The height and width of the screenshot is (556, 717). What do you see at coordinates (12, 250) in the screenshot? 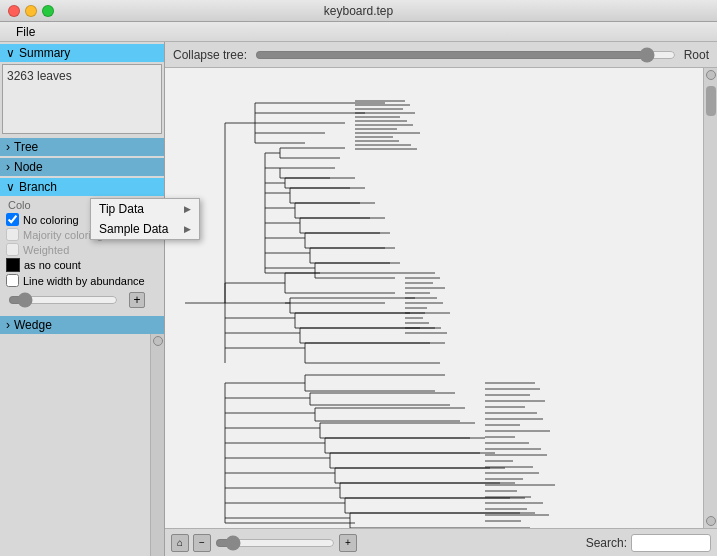
I see `weighted-checkbox` at bounding box center [12, 250].